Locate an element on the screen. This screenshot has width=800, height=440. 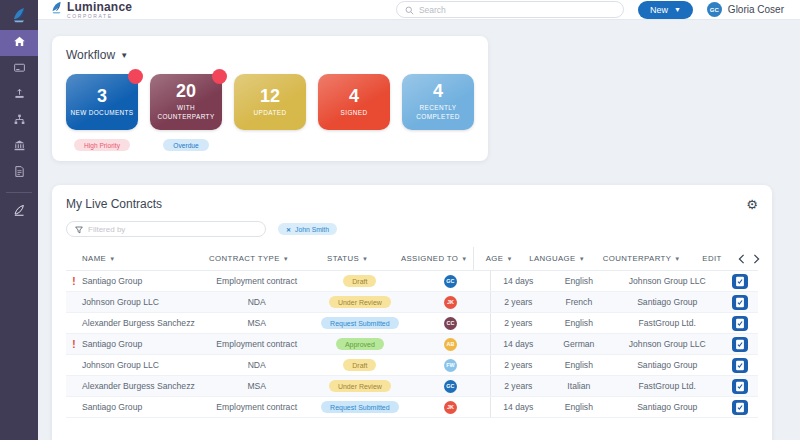
cell-contract-type: Employment contract is located at coordinates (256, 344).